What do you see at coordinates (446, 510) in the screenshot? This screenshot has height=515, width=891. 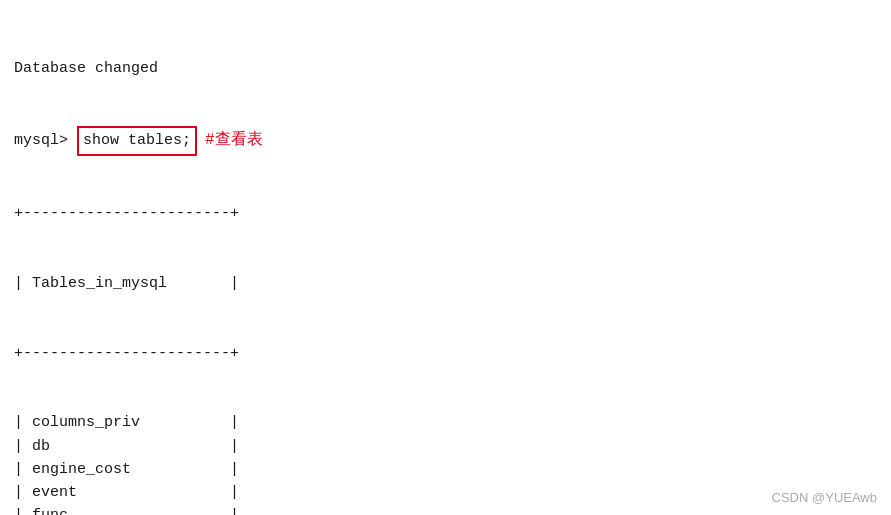 I see `table-row: | func |` at bounding box center [446, 510].